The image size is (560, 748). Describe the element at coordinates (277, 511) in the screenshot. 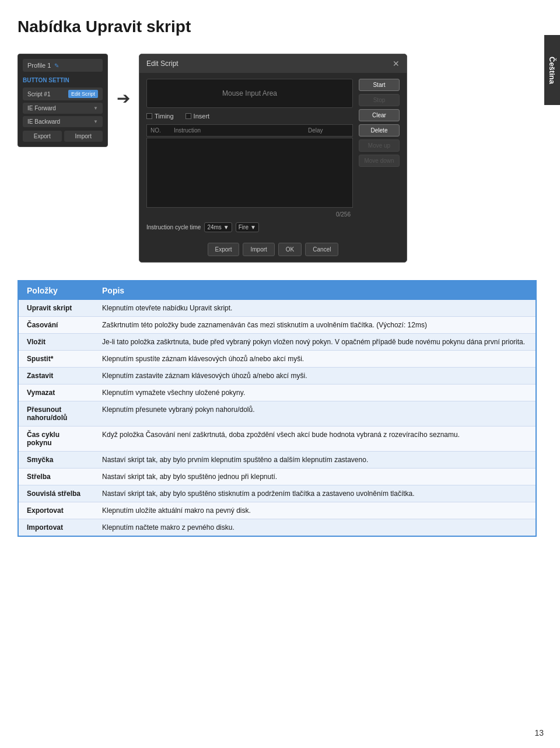

I see `table-row: ExportovatKlepnutím uložíte aktuální mak…` at that location.